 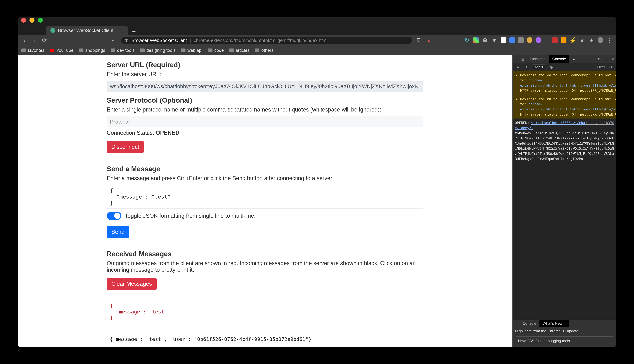 I want to click on ext-bolt-icon: ⚡, so click(x=572, y=40).